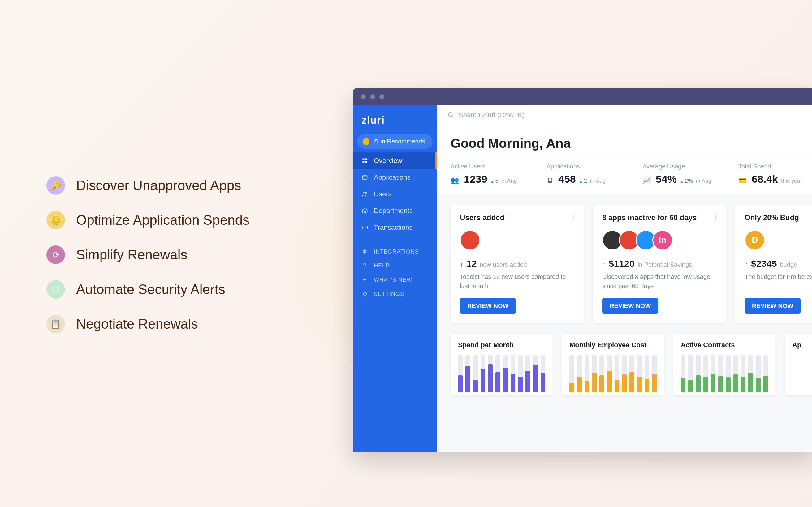  What do you see at coordinates (148, 255) in the screenshot?
I see `feature-item: ⟳ Simplify Renewals` at bounding box center [148, 255].